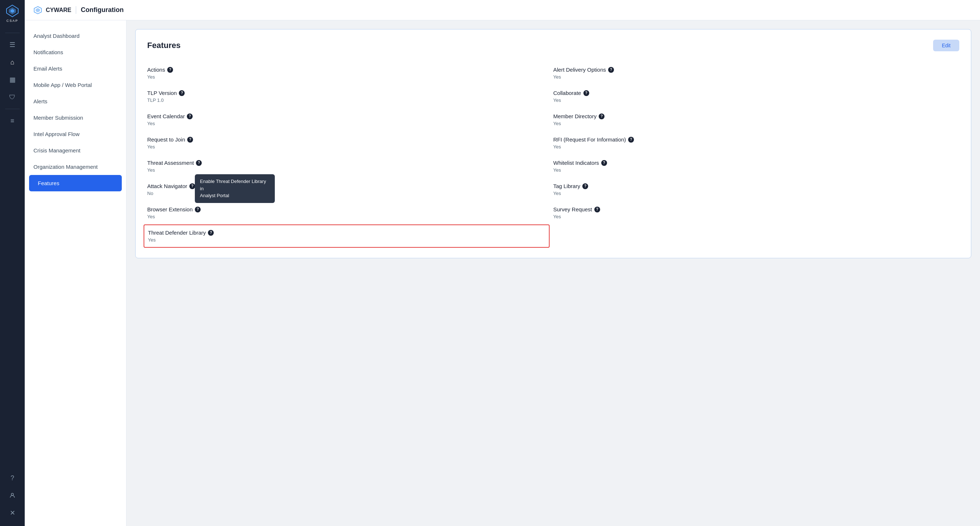  I want to click on cyware-topbar-icon, so click(38, 10).